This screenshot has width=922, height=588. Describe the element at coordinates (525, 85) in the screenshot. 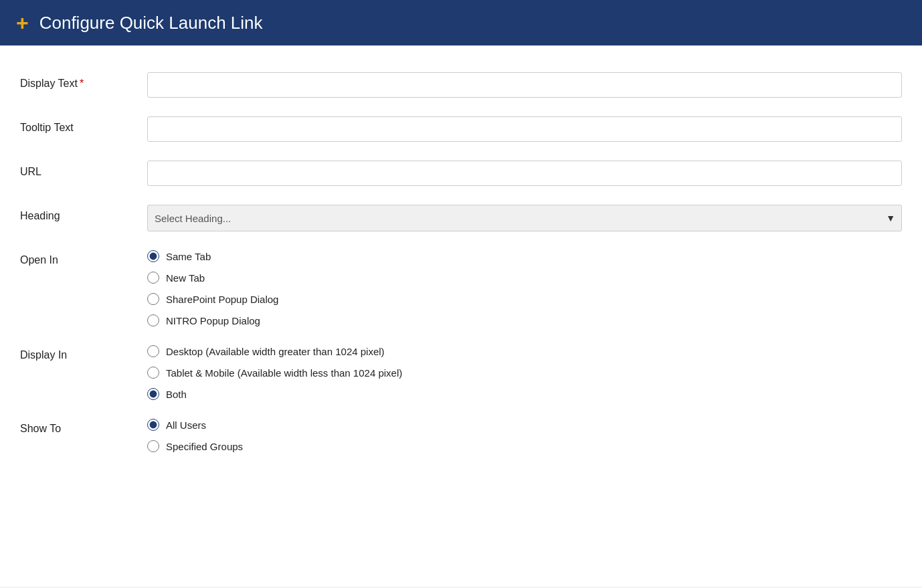

I see `display-text-input` at that location.